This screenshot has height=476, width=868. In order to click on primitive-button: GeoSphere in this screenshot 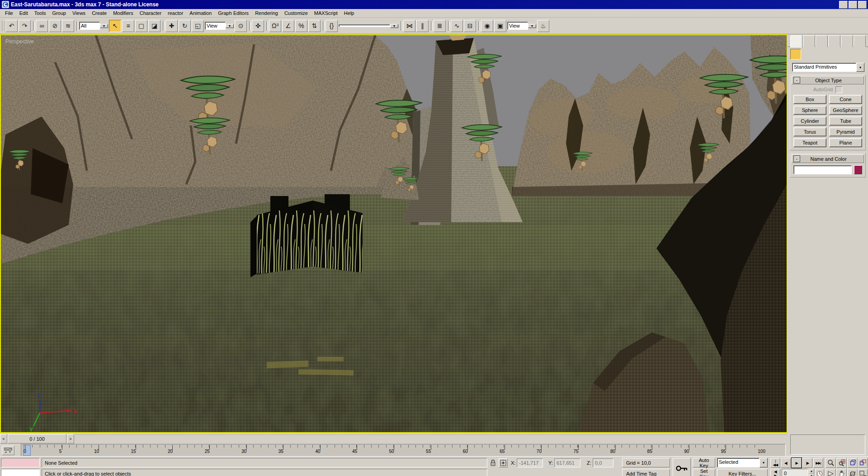, I will do `click(845, 110)`.